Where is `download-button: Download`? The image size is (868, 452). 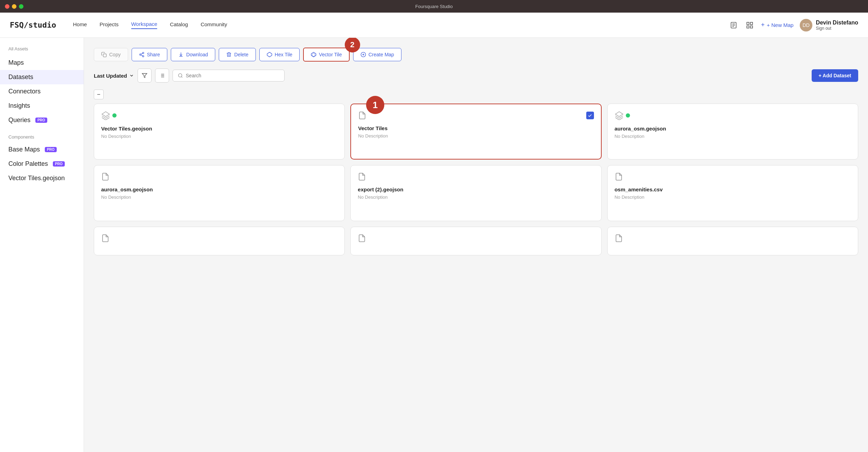 download-button: Download is located at coordinates (193, 55).